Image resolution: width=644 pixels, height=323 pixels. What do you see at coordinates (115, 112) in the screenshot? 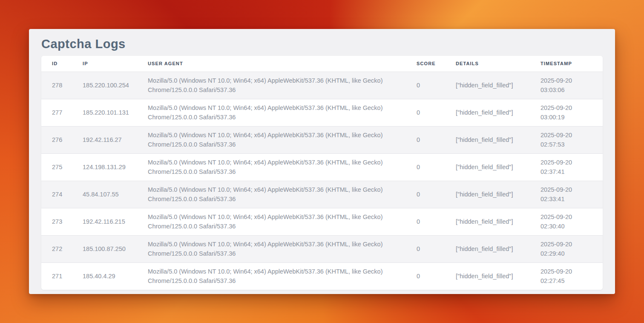
I see `cell-ip: 185.220.101.131` at bounding box center [115, 112].